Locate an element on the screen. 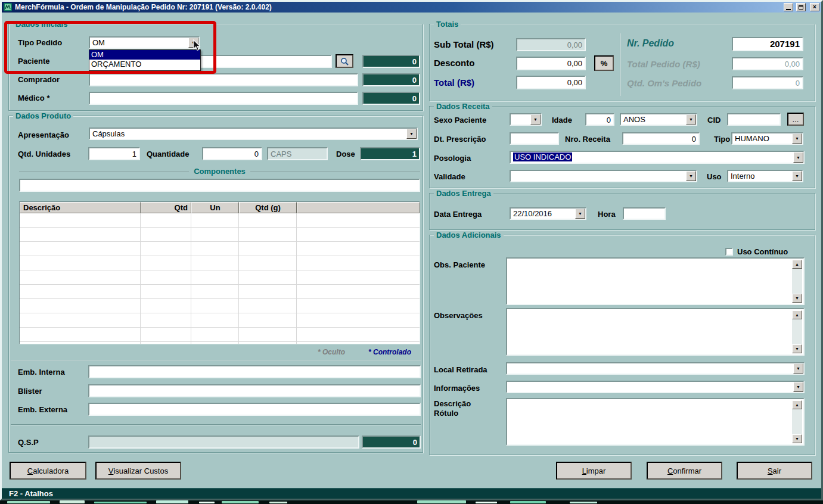 The image size is (823, 504). informacoes-value is located at coordinates (650, 387).